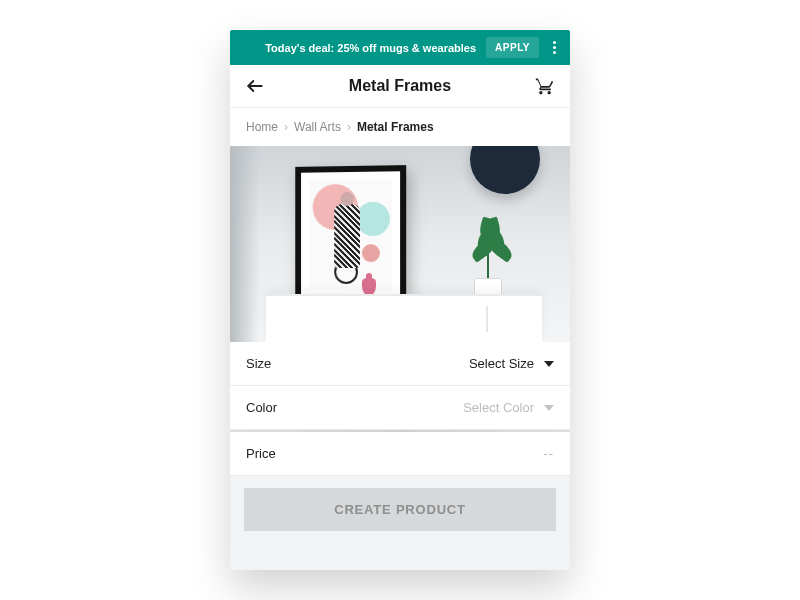 Image resolution: width=800 pixels, height=600 pixels. What do you see at coordinates (498, 408) in the screenshot?
I see `color-value: Select Color` at bounding box center [498, 408].